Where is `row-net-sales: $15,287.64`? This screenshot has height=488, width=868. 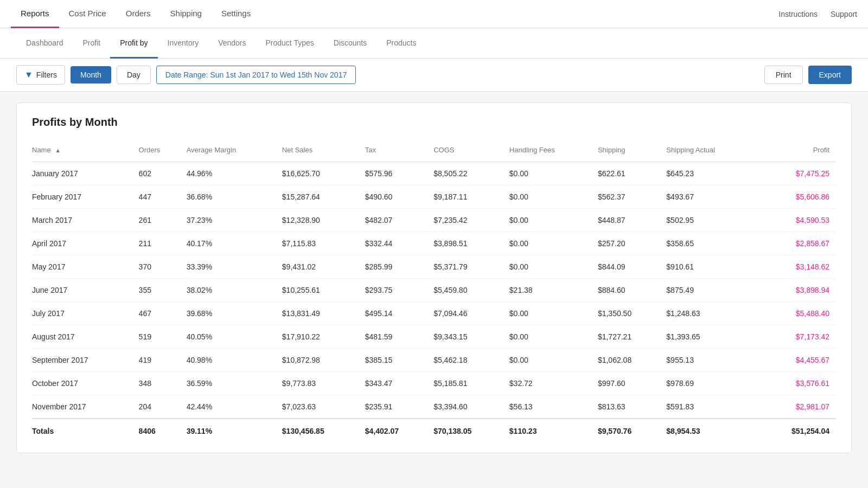
row-net-sales: $15,287.64 is located at coordinates (323, 197).